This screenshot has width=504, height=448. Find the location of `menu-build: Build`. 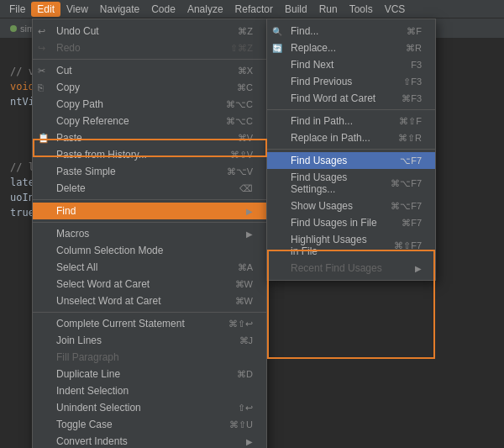

menu-build: Build is located at coordinates (296, 9).